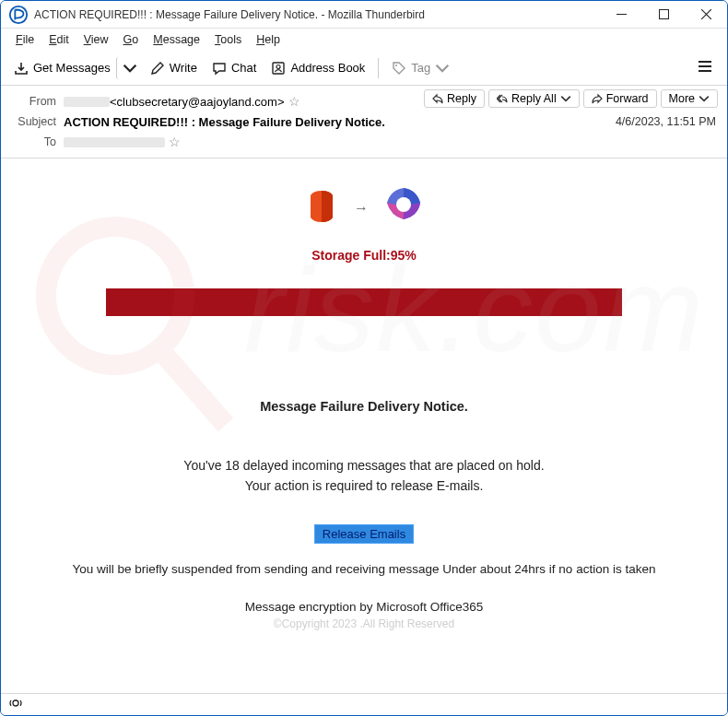 The width and height of the screenshot is (728, 716). What do you see at coordinates (197, 101) in the screenshot?
I see `from-address: <clubsecretary@aajoyland.com>` at bounding box center [197, 101].